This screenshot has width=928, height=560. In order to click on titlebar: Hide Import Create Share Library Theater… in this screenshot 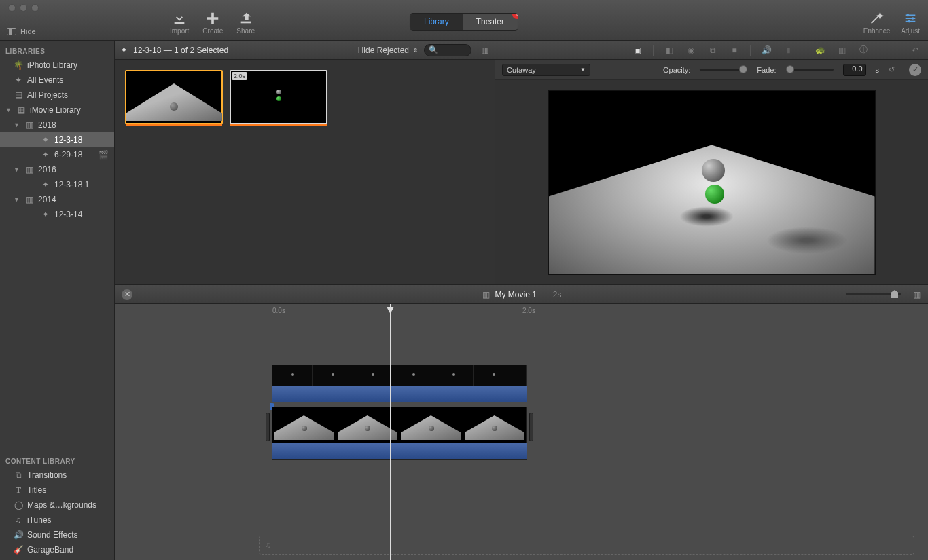, I will do `click(464, 20)`.